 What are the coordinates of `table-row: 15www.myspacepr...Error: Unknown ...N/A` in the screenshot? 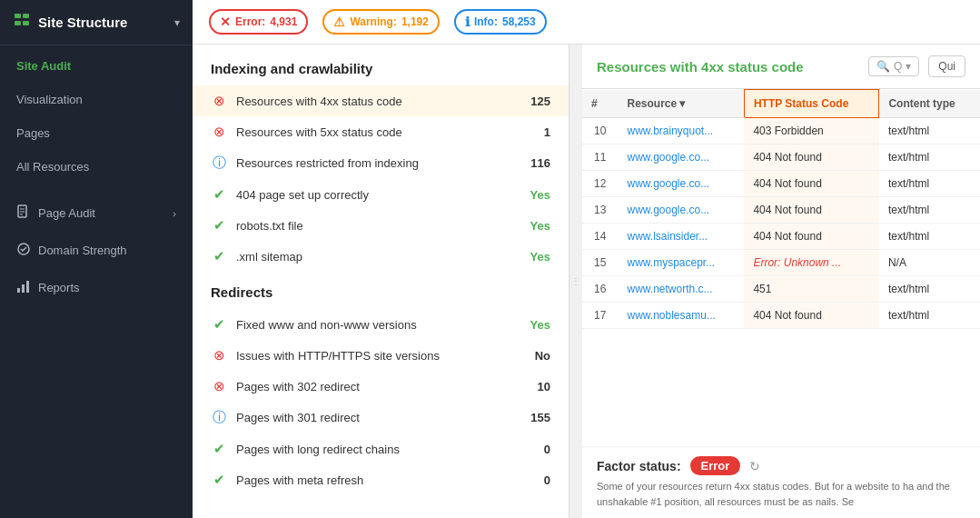 It's located at (781, 264).